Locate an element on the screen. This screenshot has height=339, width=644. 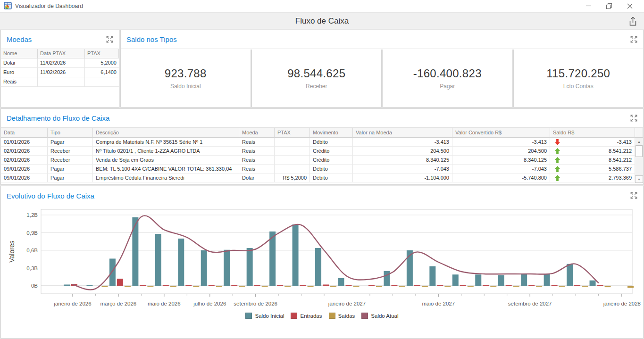
column-header: Data is located at coordinates (25, 133).